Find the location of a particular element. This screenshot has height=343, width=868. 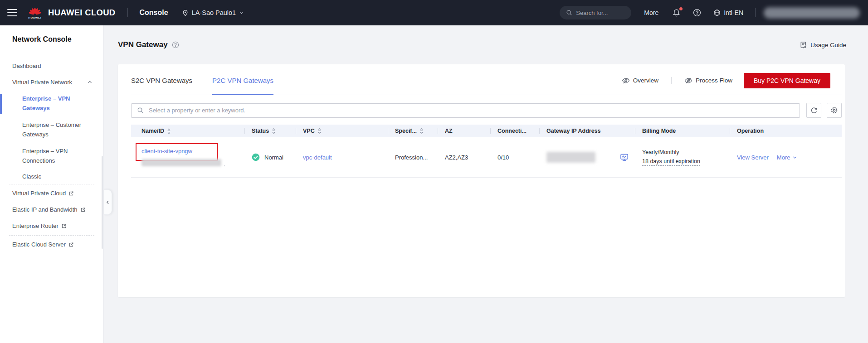

language-selector: Intl-EN is located at coordinates (728, 13).